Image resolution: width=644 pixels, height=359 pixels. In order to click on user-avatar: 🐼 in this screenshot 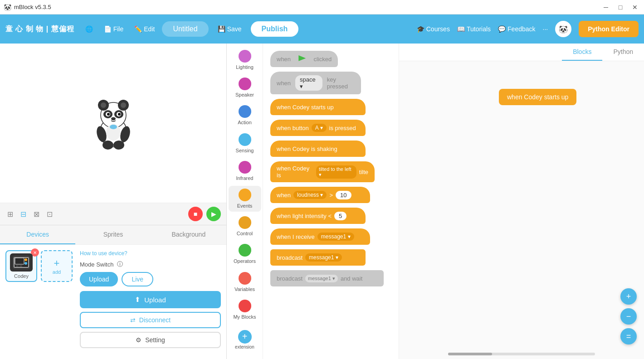, I will do `click(563, 29)`.